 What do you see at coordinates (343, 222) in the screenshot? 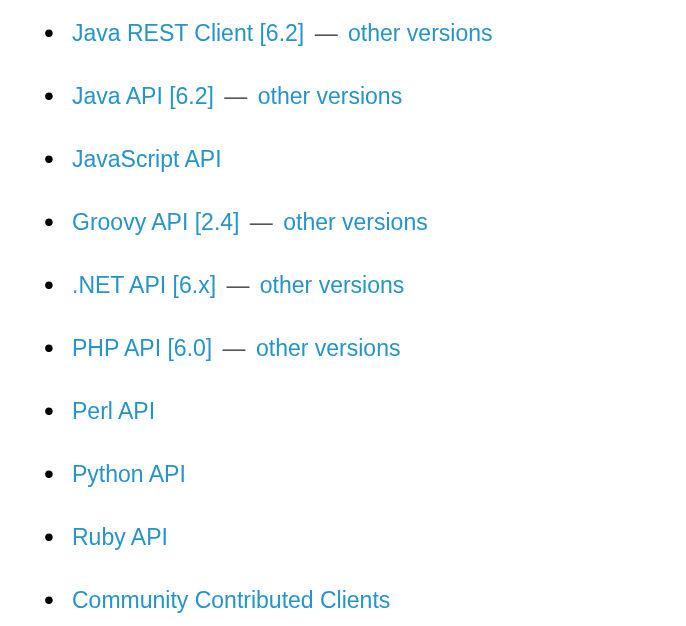
I see `list-item: Groovy API [2.4] — other versions` at bounding box center [343, 222].